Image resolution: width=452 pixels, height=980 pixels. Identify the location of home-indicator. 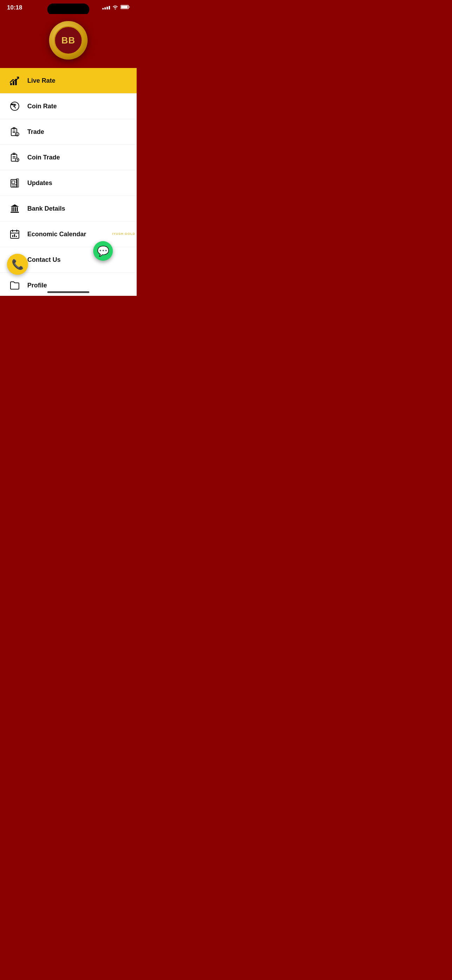
(68, 292).